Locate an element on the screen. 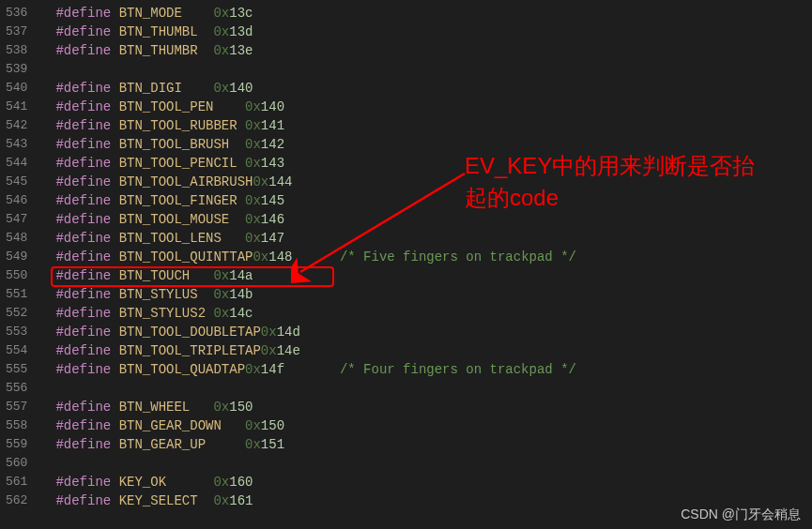  code-line: #define BTN_TOOL_LENS 0x147 is located at coordinates (434, 238).